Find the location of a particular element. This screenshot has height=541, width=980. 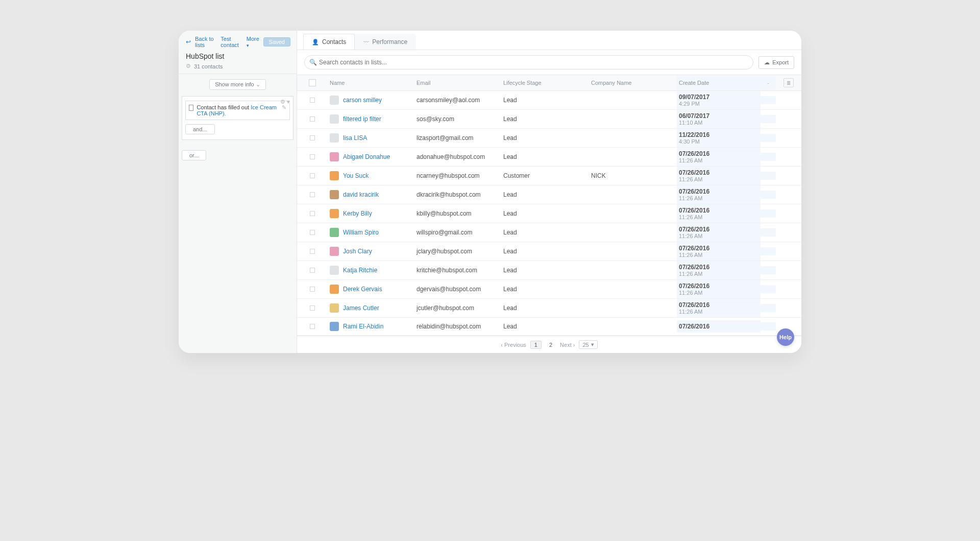

contact-name-link: William Spiro is located at coordinates (361, 232).